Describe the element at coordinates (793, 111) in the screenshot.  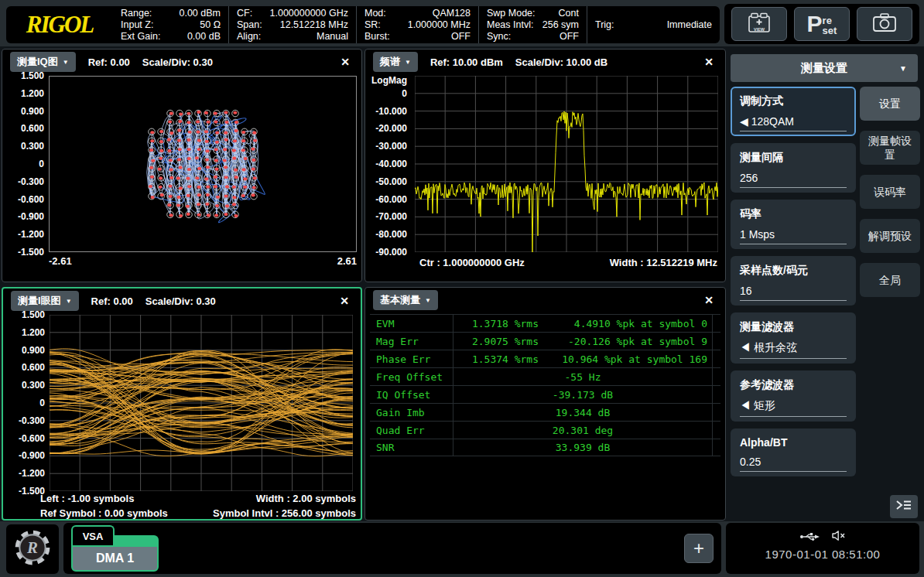
I see `sidebar-menu-item: 调制方式◀ 128QAM` at that location.